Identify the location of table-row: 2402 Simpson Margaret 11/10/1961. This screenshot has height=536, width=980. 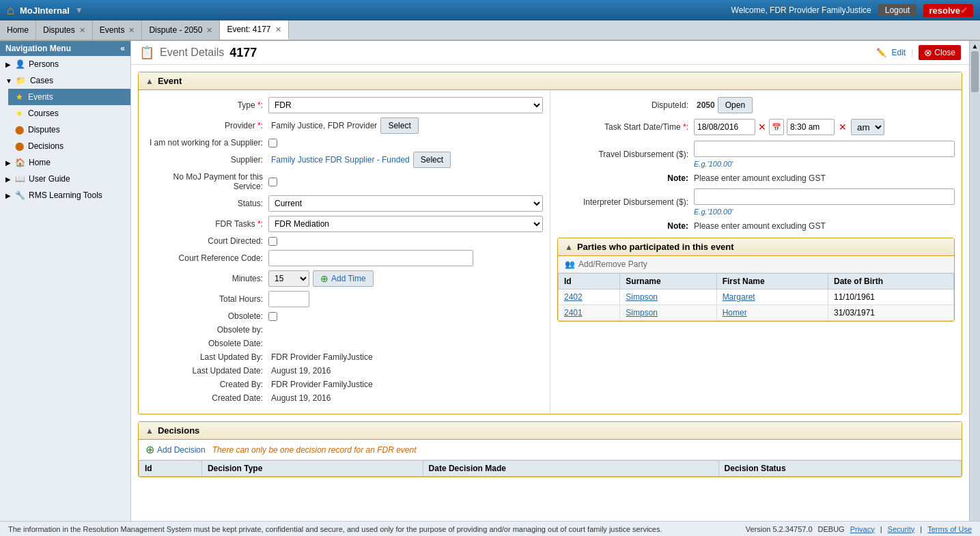
(757, 298).